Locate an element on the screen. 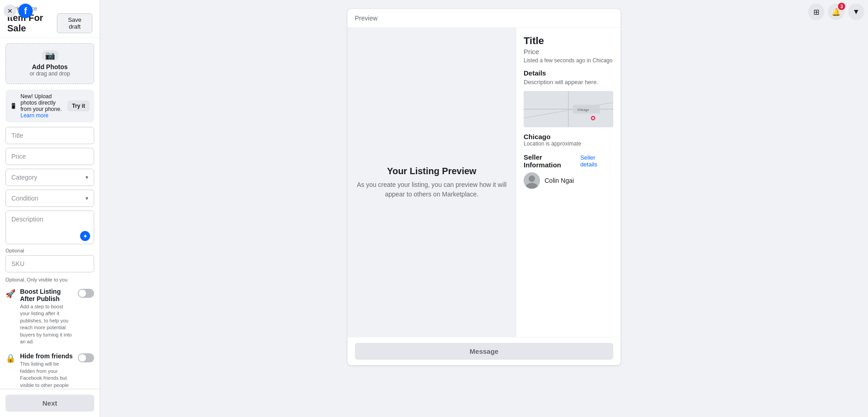 This screenshot has width=868, height=417. description-wrapper: ✦ is located at coordinates (50, 227).